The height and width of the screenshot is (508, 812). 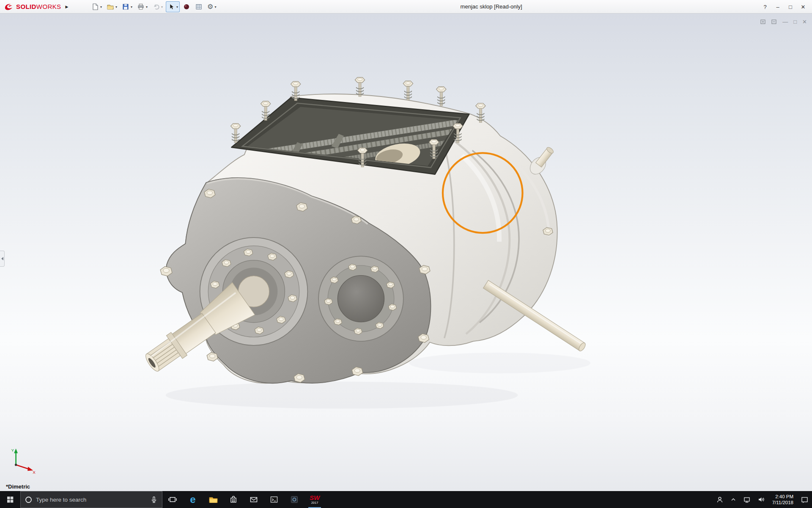 What do you see at coordinates (774, 22) in the screenshot?
I see `doc-window-icon-right` at bounding box center [774, 22].